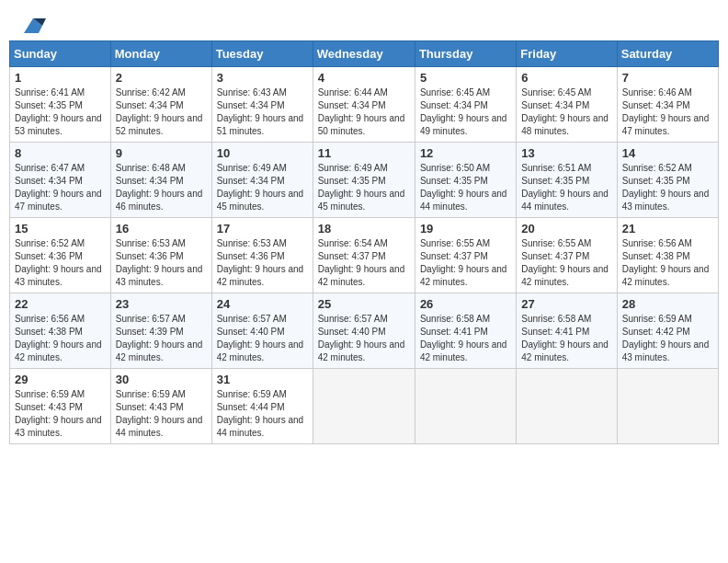 Image resolution: width=728 pixels, height=563 pixels. What do you see at coordinates (262, 331) in the screenshot?
I see `calendar-cell: 24Sunrise: 6:57 AMSunset: 4:40 PMDayligh…` at bounding box center [262, 331].